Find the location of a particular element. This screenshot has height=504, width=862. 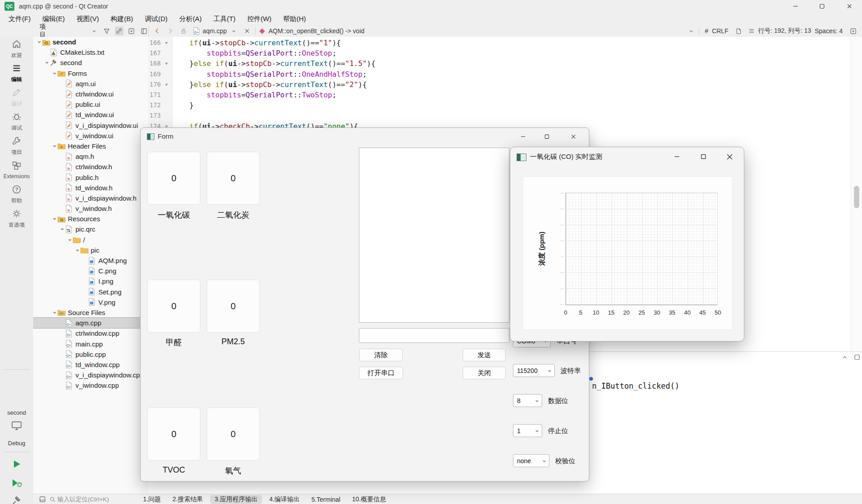

tree-item-v-i-dispiaywindow.ui: v_i_dispiaywindow.ui is located at coordinates (91, 126).